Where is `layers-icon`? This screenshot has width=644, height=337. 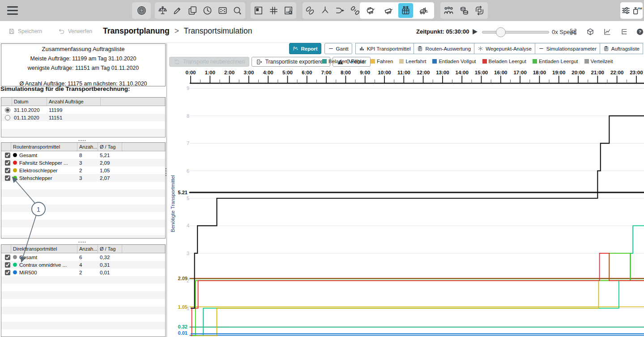
layers-icon is located at coordinates (192, 11).